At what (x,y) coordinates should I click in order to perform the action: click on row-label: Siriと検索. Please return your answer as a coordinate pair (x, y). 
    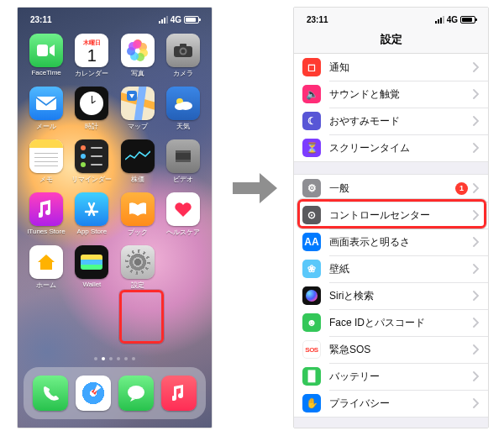
    Looking at the image, I should click on (402, 296).